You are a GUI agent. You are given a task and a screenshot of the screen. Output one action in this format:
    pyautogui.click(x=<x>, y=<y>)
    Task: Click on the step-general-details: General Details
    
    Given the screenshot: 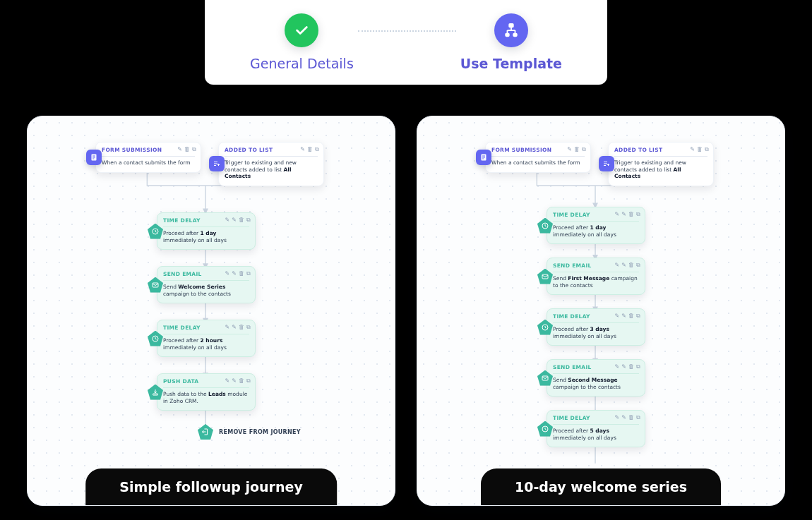 What is the action you would take?
    pyautogui.click(x=302, y=42)
    